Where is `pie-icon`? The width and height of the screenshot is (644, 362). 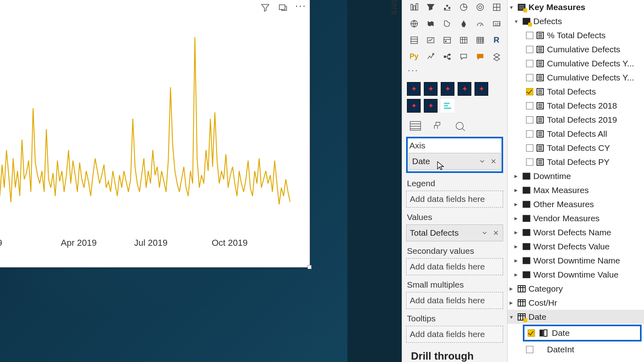
pie-icon is located at coordinates (464, 7).